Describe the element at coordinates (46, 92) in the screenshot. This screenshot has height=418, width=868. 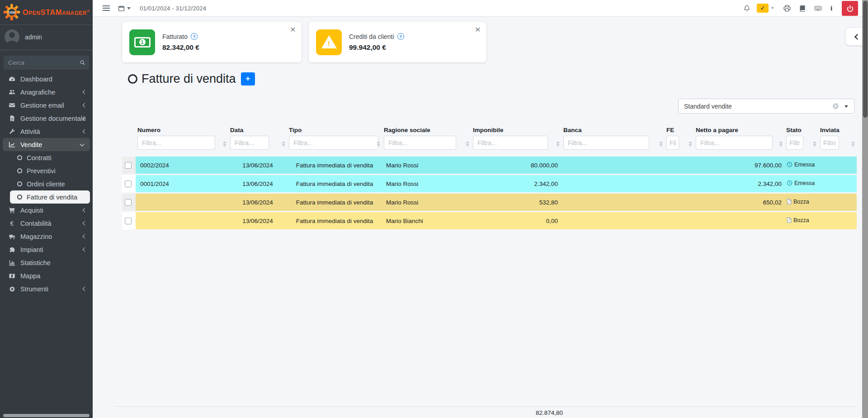
I see `sidebar-item-anagrafiche: Anagrafiche` at that location.